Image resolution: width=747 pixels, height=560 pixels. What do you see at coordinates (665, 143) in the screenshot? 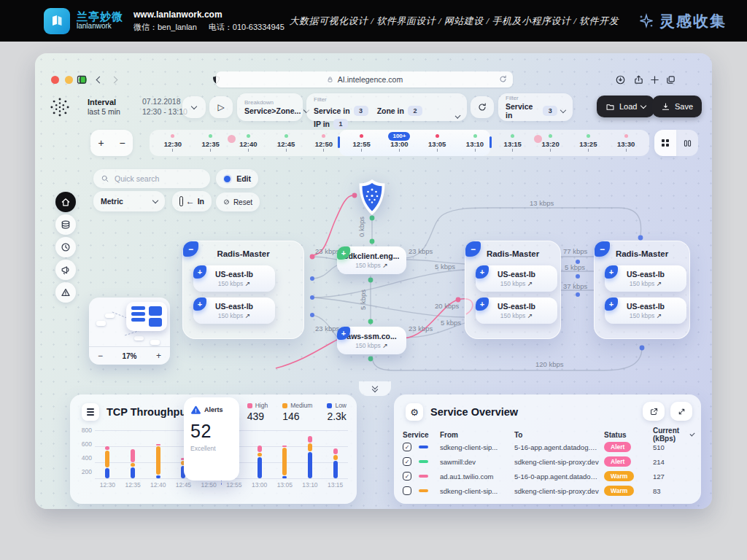
I see `grid-view-toggle` at bounding box center [665, 143].